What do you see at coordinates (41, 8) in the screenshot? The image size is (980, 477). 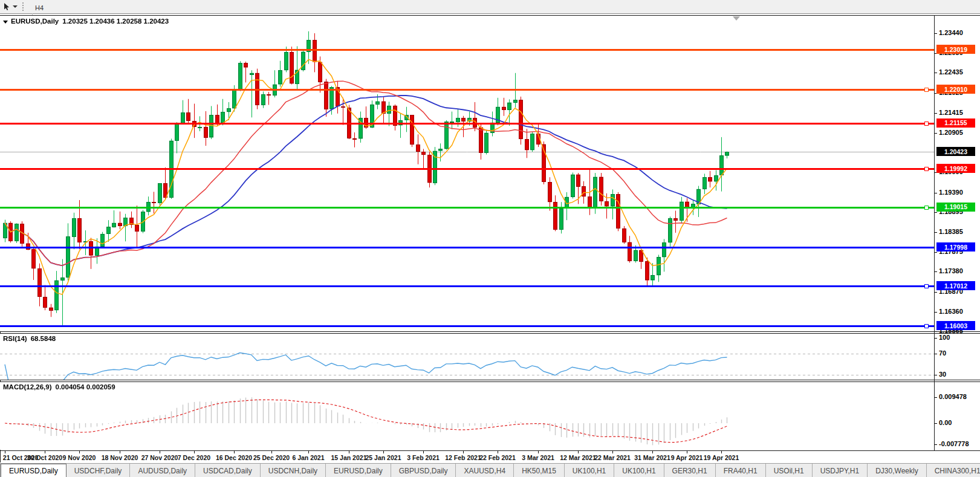 I see `timeframe-button-H4: H4` at bounding box center [41, 8].